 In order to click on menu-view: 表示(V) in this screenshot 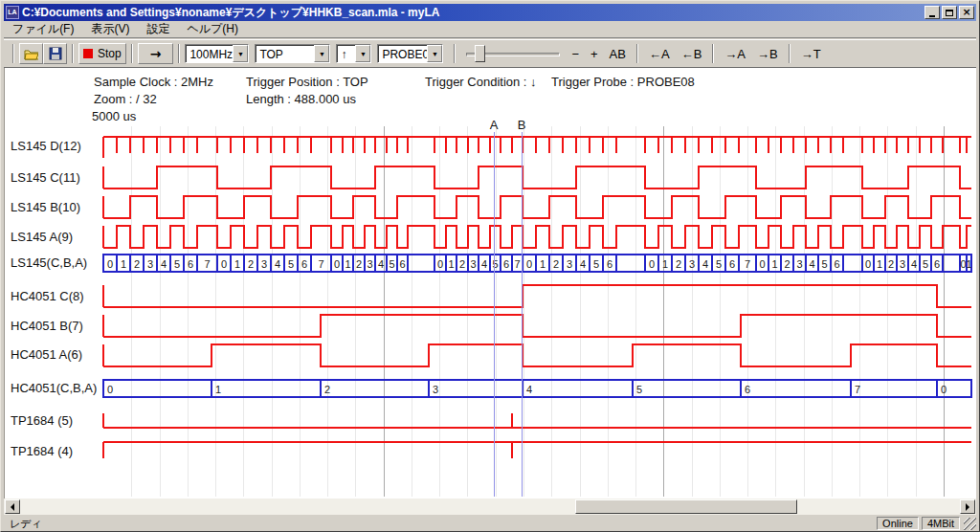, I will do `click(110, 29)`.